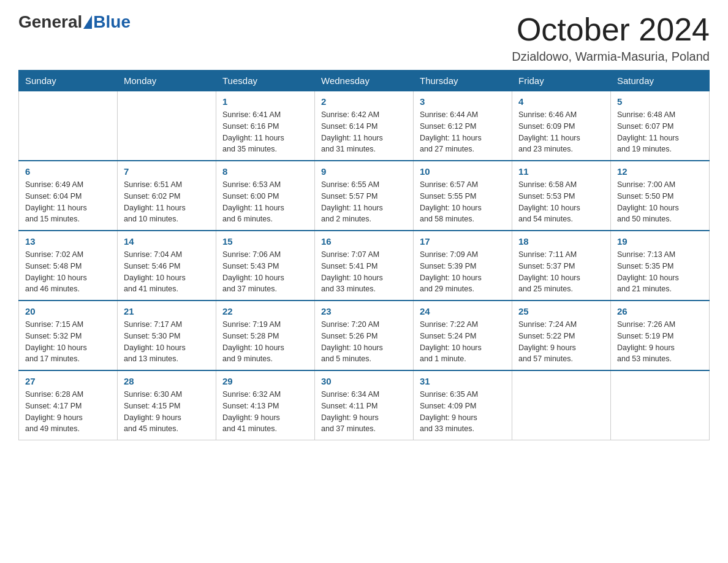 The width and height of the screenshot is (728, 563). I want to click on calendar-cell: 23Sunrise: 7:20 AMSunset: 5:26 PMDayligh…, so click(364, 335).